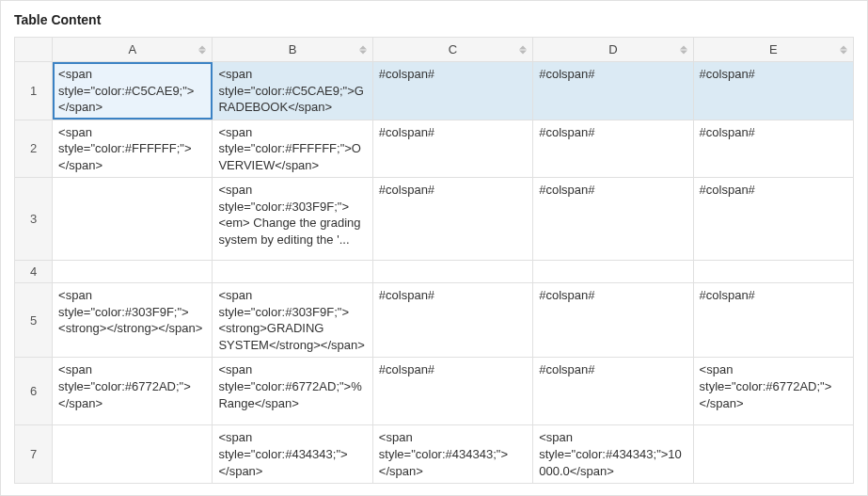  What do you see at coordinates (292, 50) in the screenshot?
I see `column-header-B: B` at bounding box center [292, 50].